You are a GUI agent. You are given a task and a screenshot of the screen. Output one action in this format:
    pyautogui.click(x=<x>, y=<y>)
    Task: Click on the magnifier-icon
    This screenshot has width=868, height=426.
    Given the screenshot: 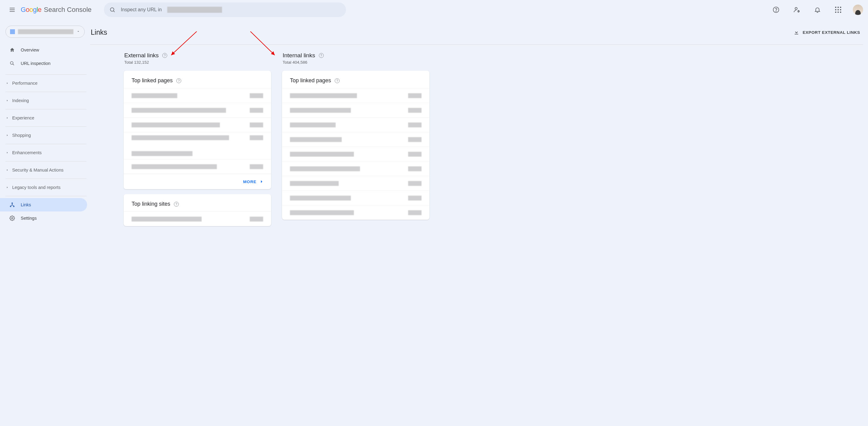 What is the action you would take?
    pyautogui.click(x=12, y=63)
    